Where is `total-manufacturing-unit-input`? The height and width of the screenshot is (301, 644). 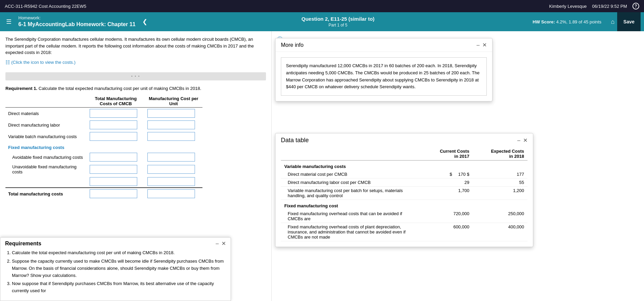 total-manufacturing-unit-input is located at coordinates (171, 194).